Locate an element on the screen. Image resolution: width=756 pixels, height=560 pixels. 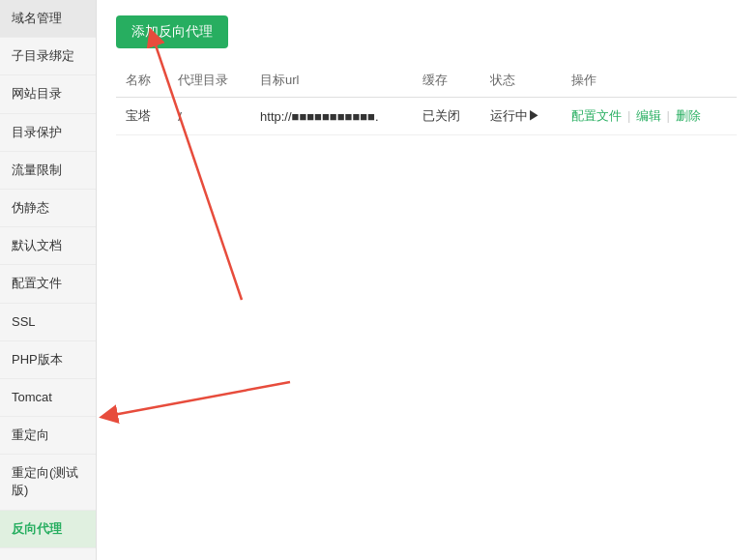
sidebar-item-default-doc: 默认文档 is located at coordinates (48, 246).